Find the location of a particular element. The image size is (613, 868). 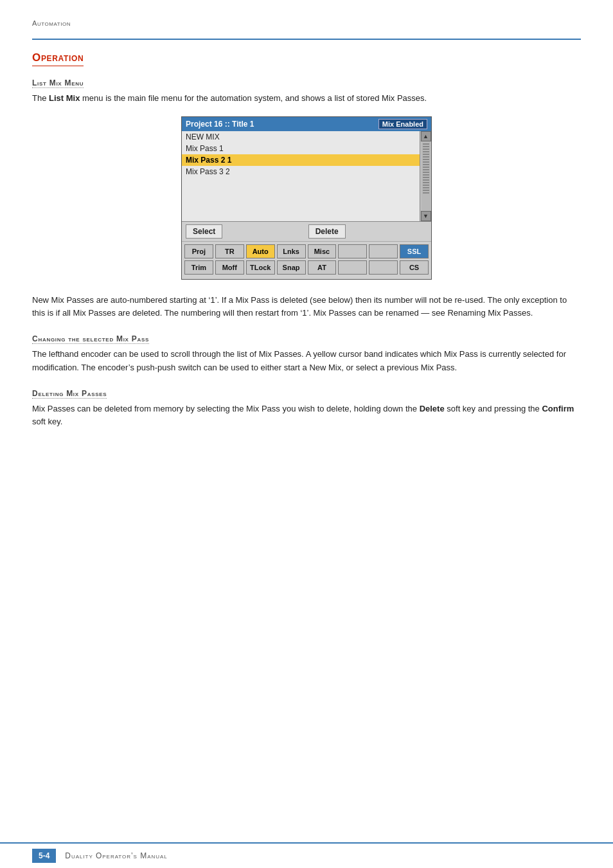

select-softkey: Select is located at coordinates (204, 231).